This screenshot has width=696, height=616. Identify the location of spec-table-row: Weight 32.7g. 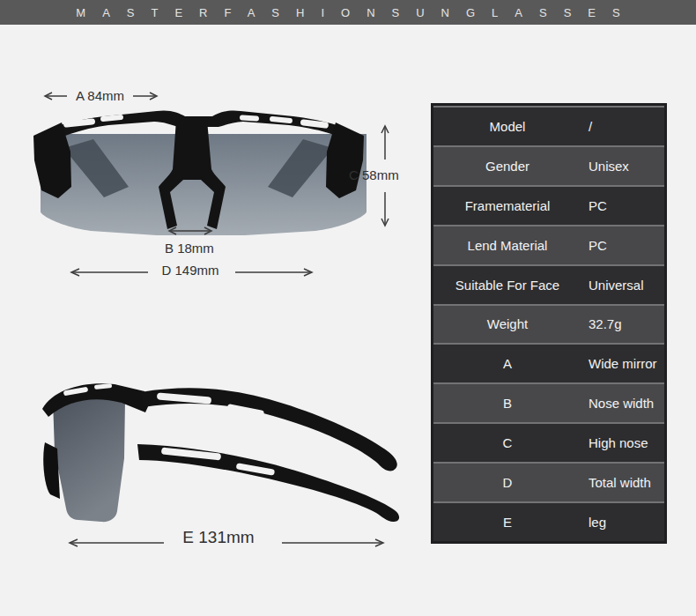
(549, 324).